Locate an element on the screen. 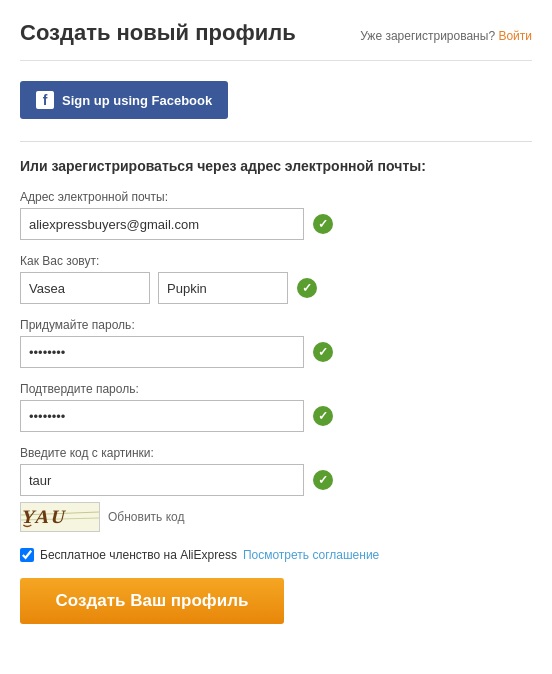 This screenshot has width=552, height=674. name-label: Как Вас зовут: is located at coordinates (276, 261).